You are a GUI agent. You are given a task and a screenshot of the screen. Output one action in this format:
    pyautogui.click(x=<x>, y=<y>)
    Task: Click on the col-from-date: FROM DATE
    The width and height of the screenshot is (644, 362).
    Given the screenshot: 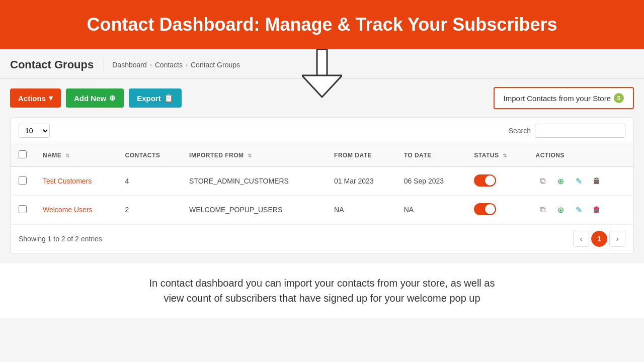 What is the action you would take?
    pyautogui.click(x=361, y=155)
    